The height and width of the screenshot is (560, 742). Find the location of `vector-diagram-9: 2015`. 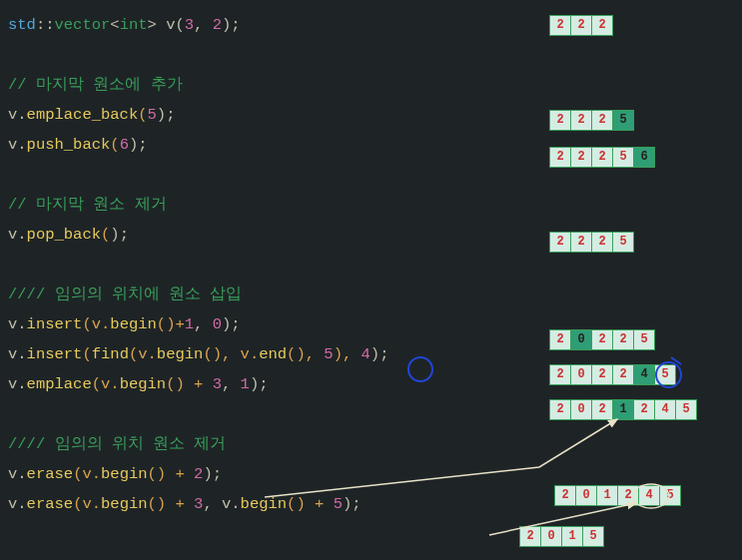

vector-diagram-9: 2015 is located at coordinates (561, 537).